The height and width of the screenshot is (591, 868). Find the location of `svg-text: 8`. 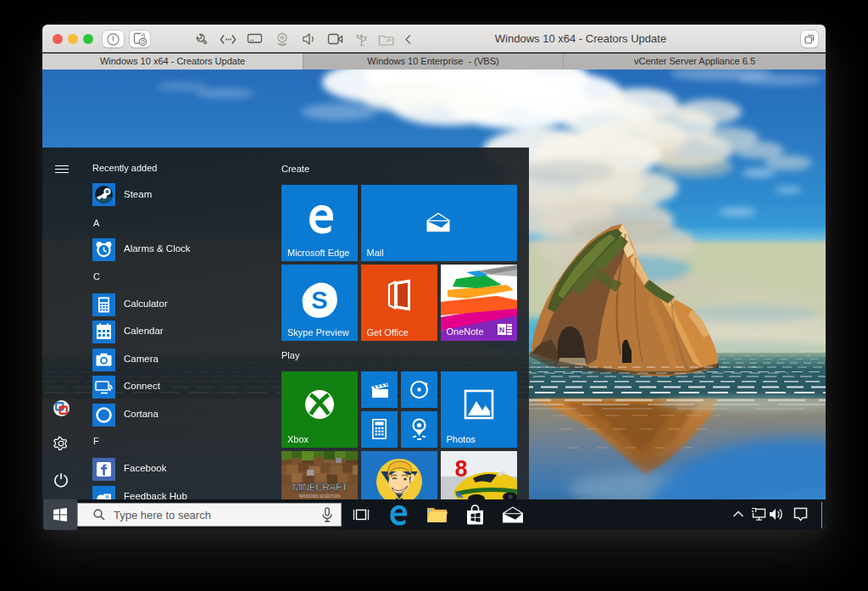

svg-text: 8 is located at coordinates (461, 469).